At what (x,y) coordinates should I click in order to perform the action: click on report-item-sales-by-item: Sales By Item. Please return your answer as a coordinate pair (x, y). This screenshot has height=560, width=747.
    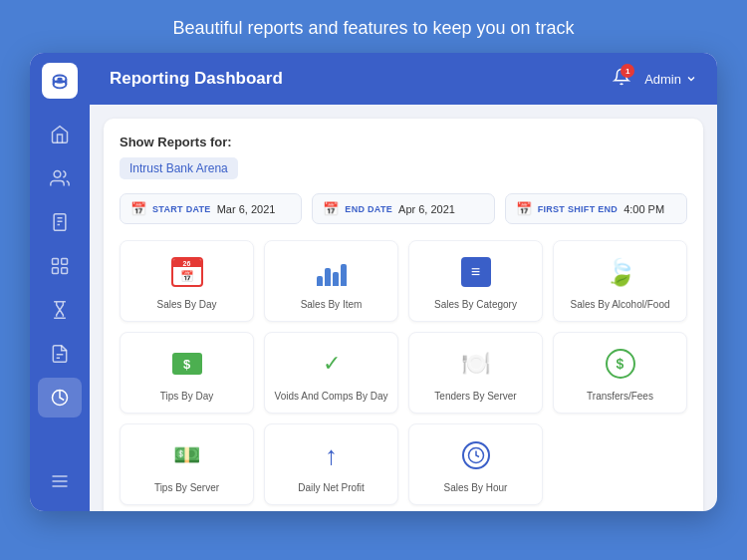
    Looking at the image, I should click on (331, 281).